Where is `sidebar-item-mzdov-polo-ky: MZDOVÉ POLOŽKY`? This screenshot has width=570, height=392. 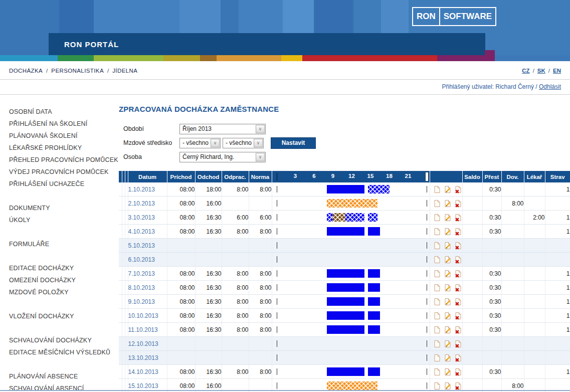 sidebar-item-mzdov-polo-ky: MZDOVÉ POLOŽKY is located at coordinates (64, 292).